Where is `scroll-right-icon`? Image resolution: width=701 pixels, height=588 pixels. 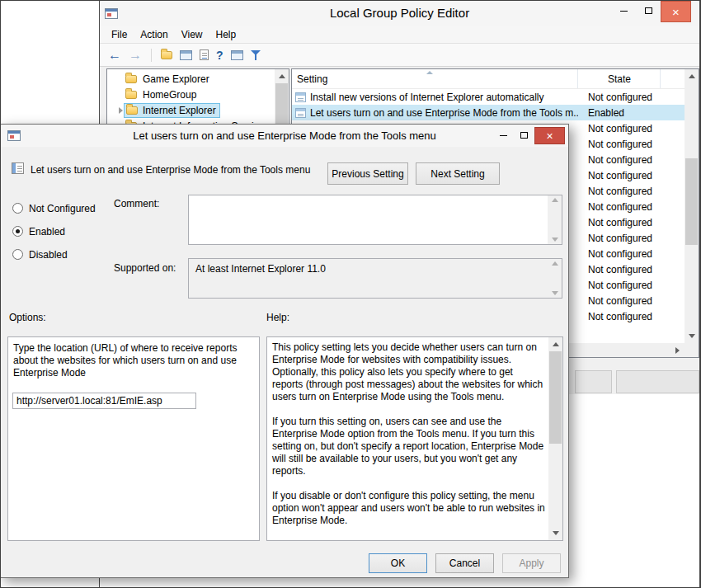
scroll-right-icon is located at coordinates (678, 350).